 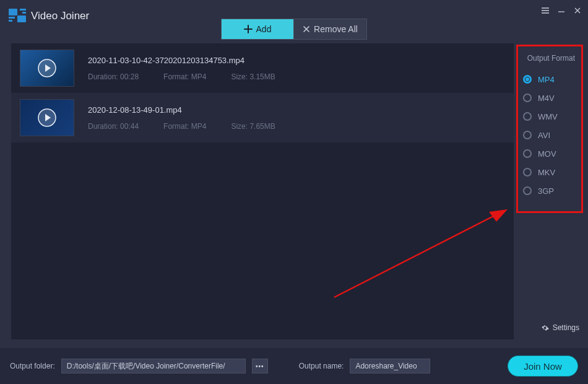 What do you see at coordinates (560, 328) in the screenshot?
I see `settings-button: Settings` at bounding box center [560, 328].